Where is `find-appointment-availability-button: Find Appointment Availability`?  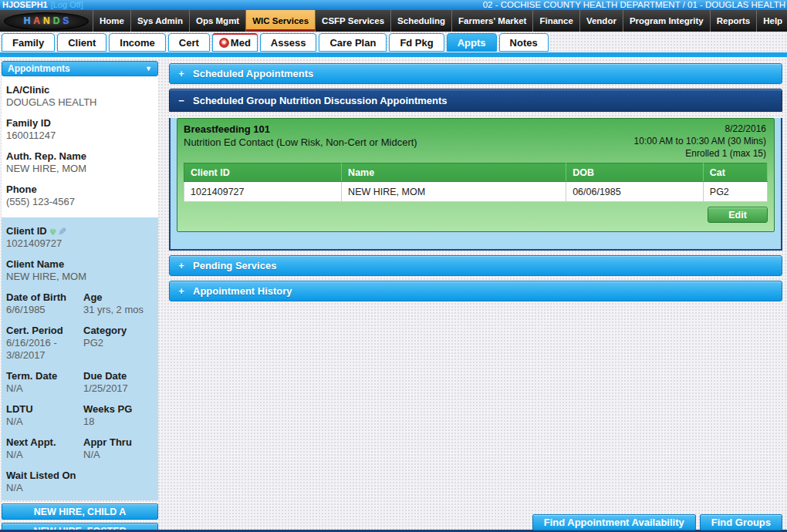
find-appointment-availability-button: Find Appointment Availability is located at coordinates (614, 523).